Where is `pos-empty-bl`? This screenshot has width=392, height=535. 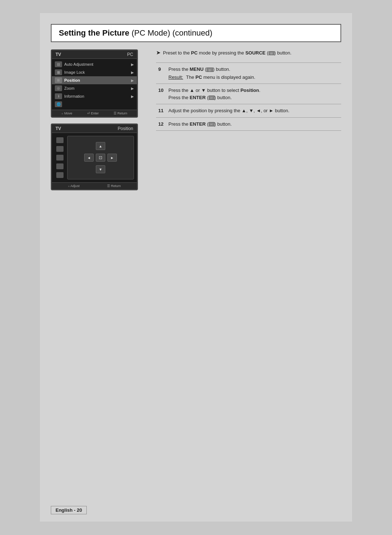 pos-empty-bl is located at coordinates (89, 169).